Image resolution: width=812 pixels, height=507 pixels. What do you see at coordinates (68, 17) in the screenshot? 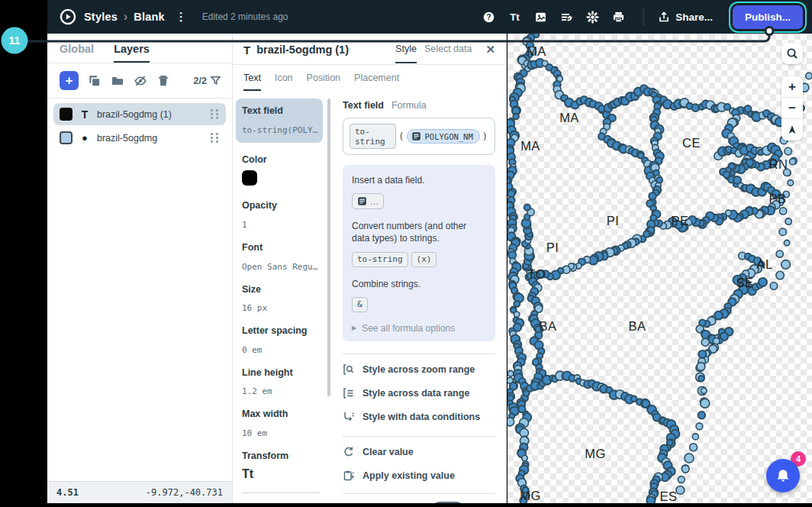
I see `app-logo-icon` at bounding box center [68, 17].